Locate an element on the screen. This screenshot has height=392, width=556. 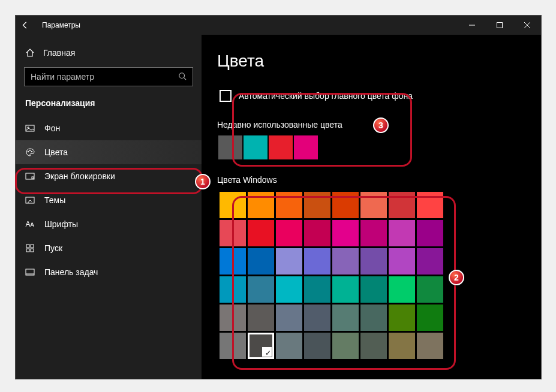
maximize-button is located at coordinates (500, 25).